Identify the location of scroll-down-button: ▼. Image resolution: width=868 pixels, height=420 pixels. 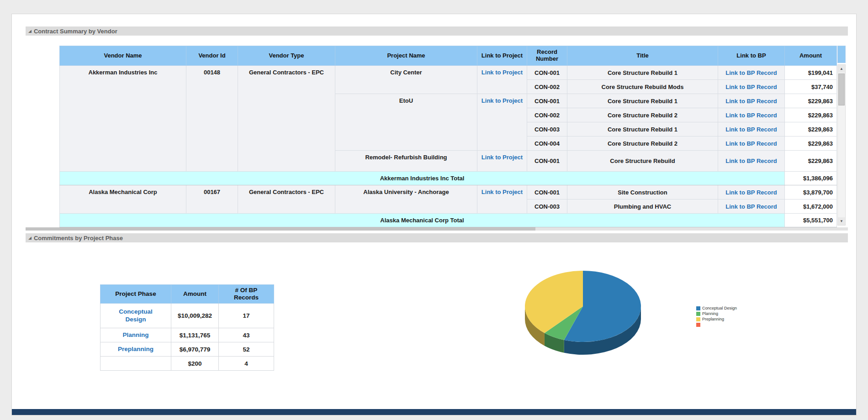
(842, 221).